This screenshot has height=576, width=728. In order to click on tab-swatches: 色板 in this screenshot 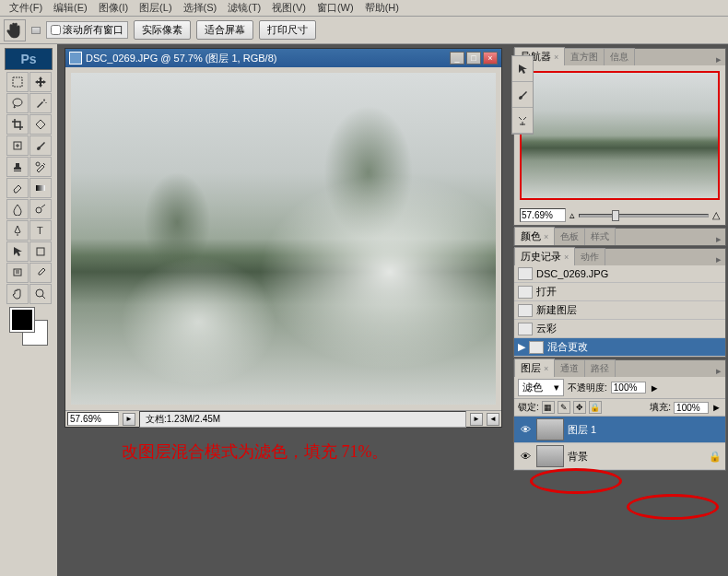, I will do `click(569, 236)`.